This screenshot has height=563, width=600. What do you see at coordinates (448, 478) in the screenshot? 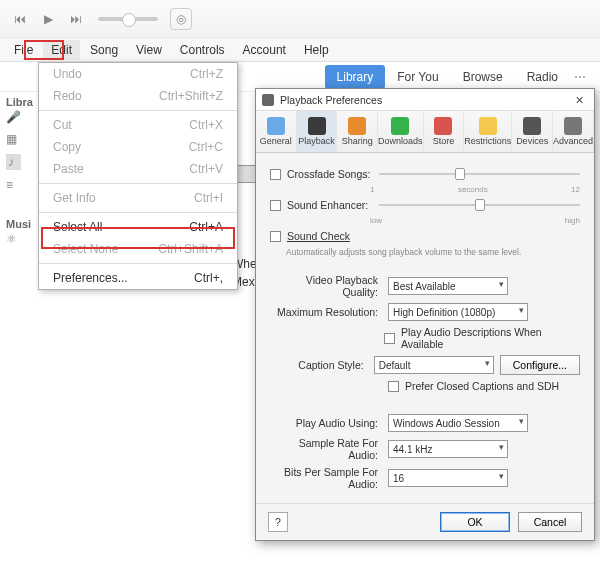
I see `bits-select: 16` at bounding box center [448, 478].